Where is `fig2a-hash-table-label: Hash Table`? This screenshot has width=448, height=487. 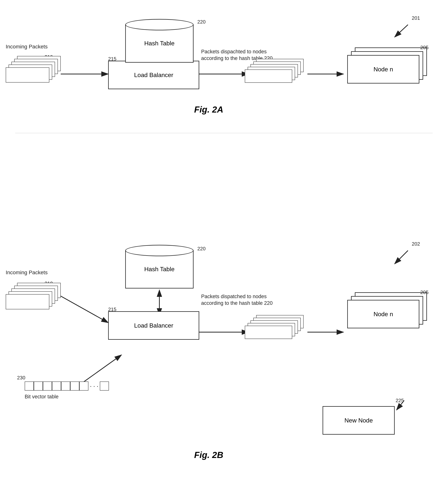 fig2a-hash-table-label: Hash Table is located at coordinates (160, 43).